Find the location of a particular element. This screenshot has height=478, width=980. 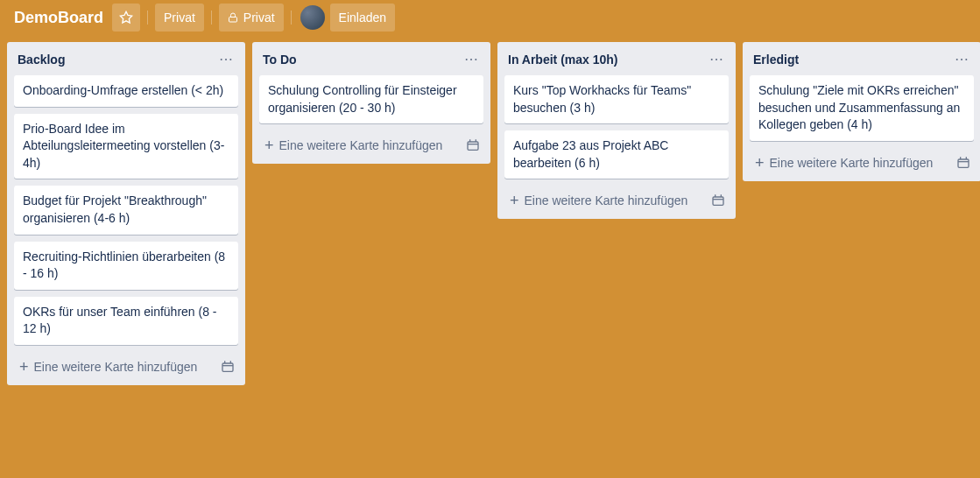

card: Prio-Board Idee im Abteilungsleitermeeti… is located at coordinates (126, 147).